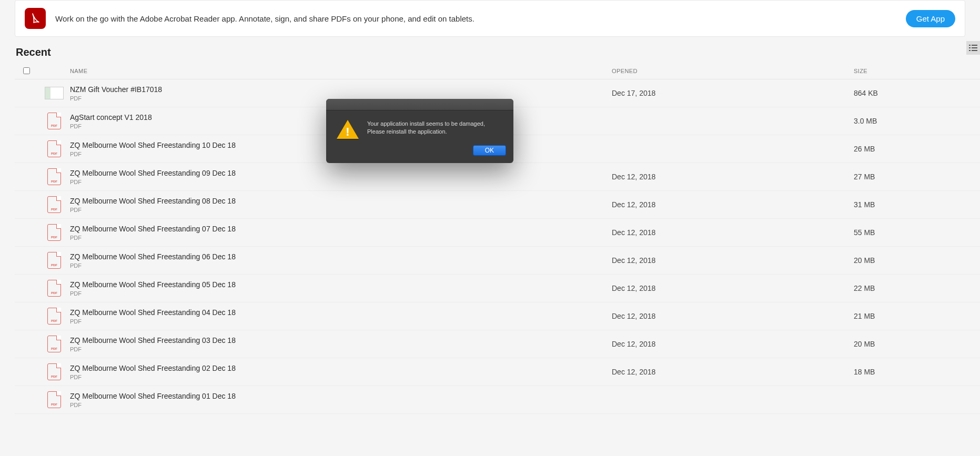  What do you see at coordinates (420, 105) in the screenshot?
I see `dialog-titlebar` at bounding box center [420, 105].